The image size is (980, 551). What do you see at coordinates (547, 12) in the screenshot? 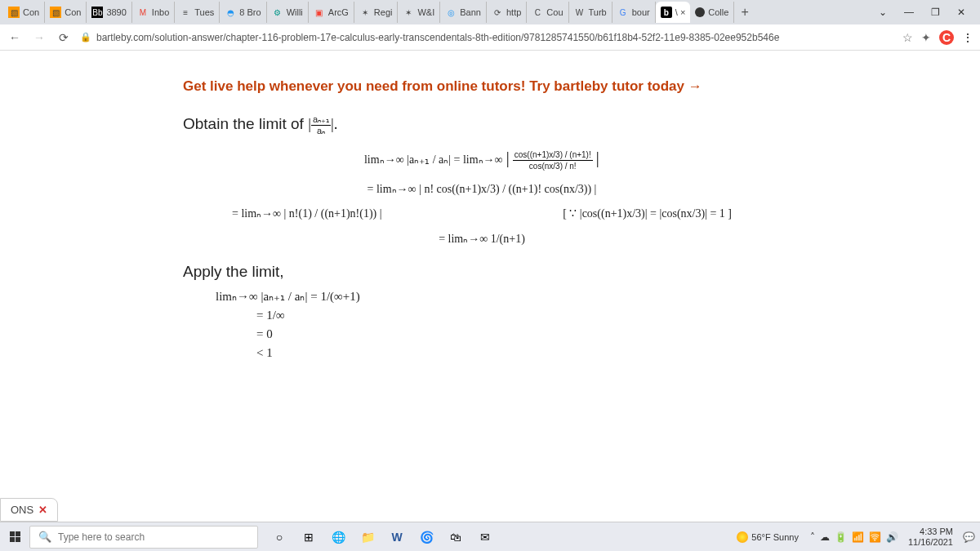
I see `tab: CCou` at bounding box center [547, 12].